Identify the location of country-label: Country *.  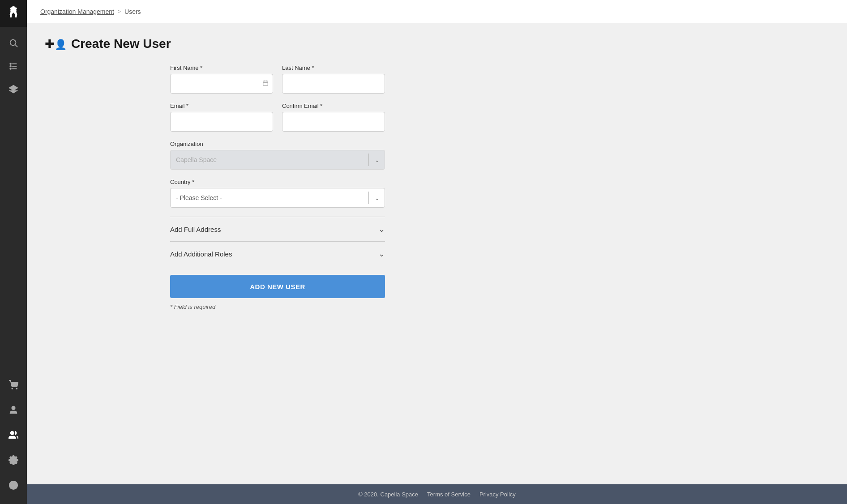
(278, 182).